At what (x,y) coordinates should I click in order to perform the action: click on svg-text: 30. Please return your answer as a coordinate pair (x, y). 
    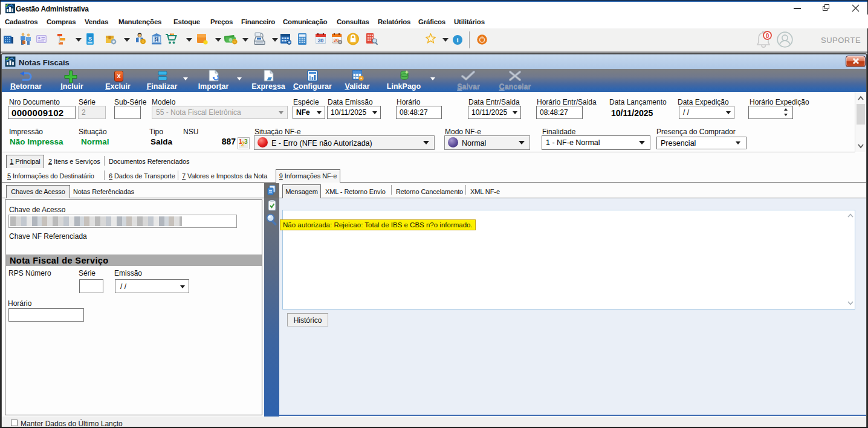
    Looking at the image, I should click on (321, 41).